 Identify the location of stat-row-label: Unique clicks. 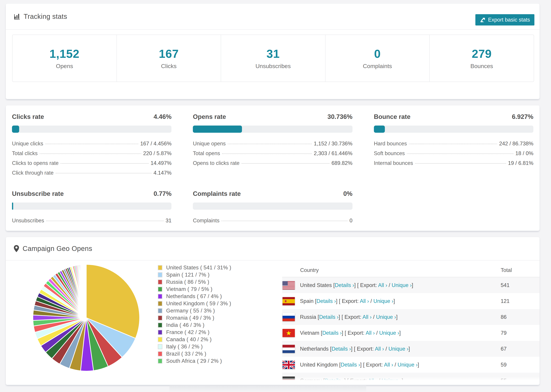
(28, 144).